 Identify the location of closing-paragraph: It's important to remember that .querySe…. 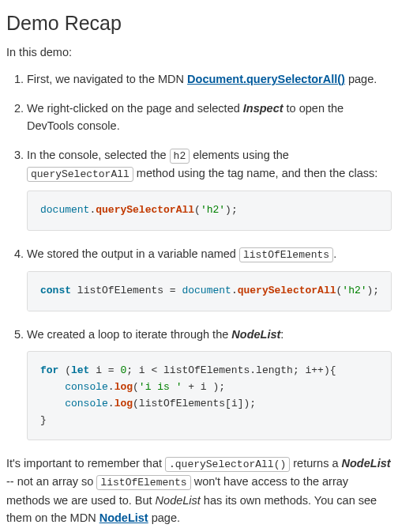
(199, 490).